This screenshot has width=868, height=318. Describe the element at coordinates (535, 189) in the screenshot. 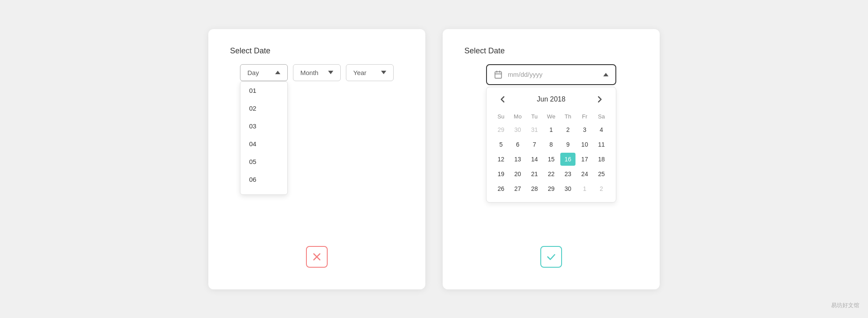

I see `cal-day: 28` at that location.